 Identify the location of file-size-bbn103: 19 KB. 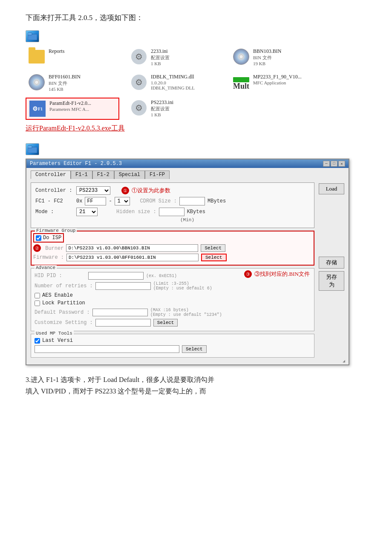
(267, 64).